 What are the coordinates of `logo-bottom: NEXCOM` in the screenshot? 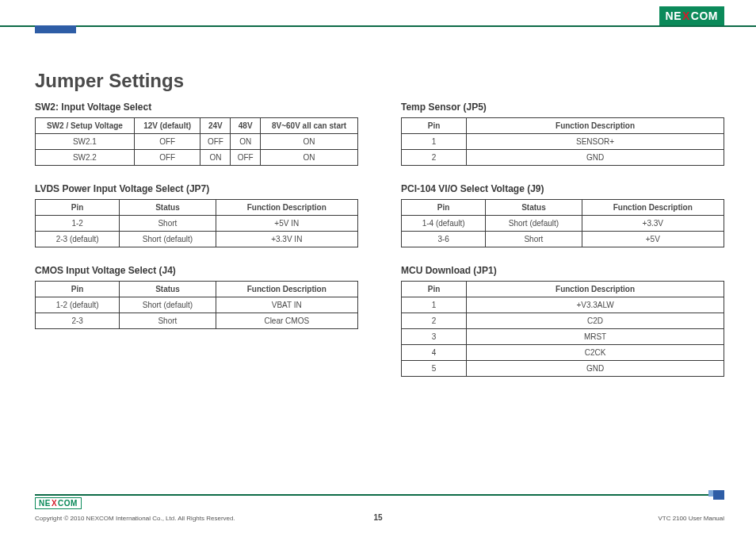 It's located at (59, 502).